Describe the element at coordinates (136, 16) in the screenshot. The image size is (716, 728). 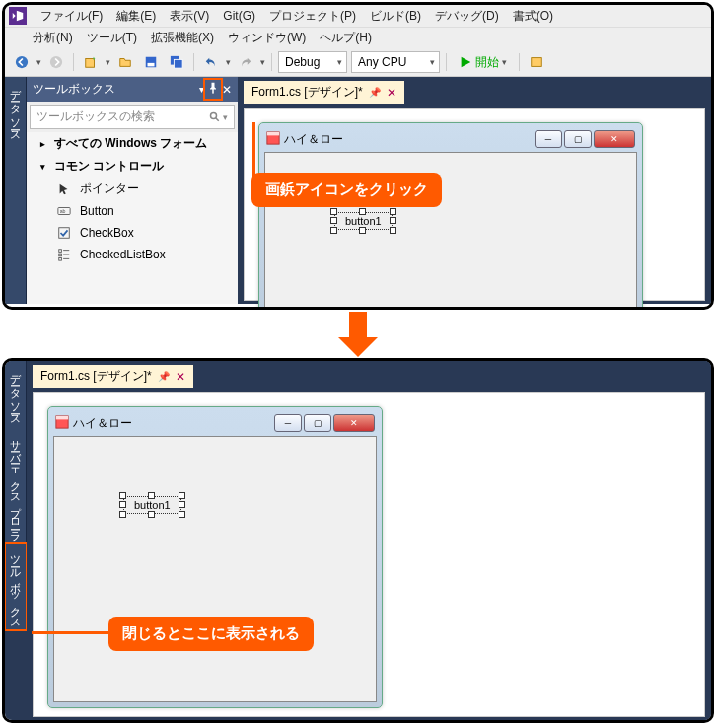
I see `menu-item: 編集(E)` at that location.